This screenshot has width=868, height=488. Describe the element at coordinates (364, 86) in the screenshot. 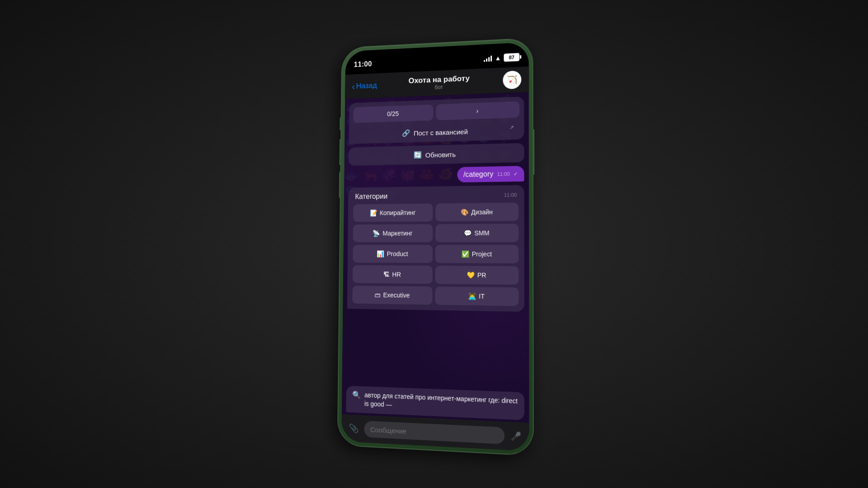

I see `back-button: ‹ Назад` at that location.